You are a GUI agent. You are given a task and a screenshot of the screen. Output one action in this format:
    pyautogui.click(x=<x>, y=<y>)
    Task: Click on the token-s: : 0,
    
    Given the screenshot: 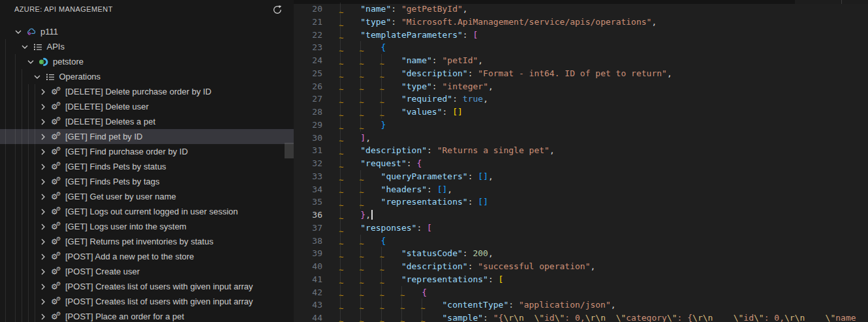 What is the action you would take?
    pyautogui.click(x=574, y=317)
    